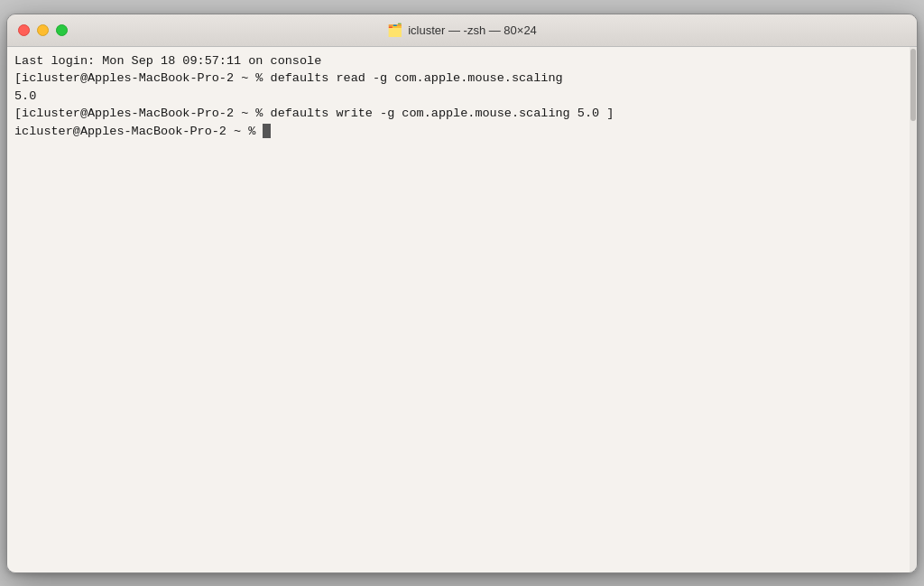 Image resolution: width=924 pixels, height=586 pixels. I want to click on terminal-line-2: [icluster@Apples-MacBook-Pro-2 ~ % defau…, so click(462, 79).